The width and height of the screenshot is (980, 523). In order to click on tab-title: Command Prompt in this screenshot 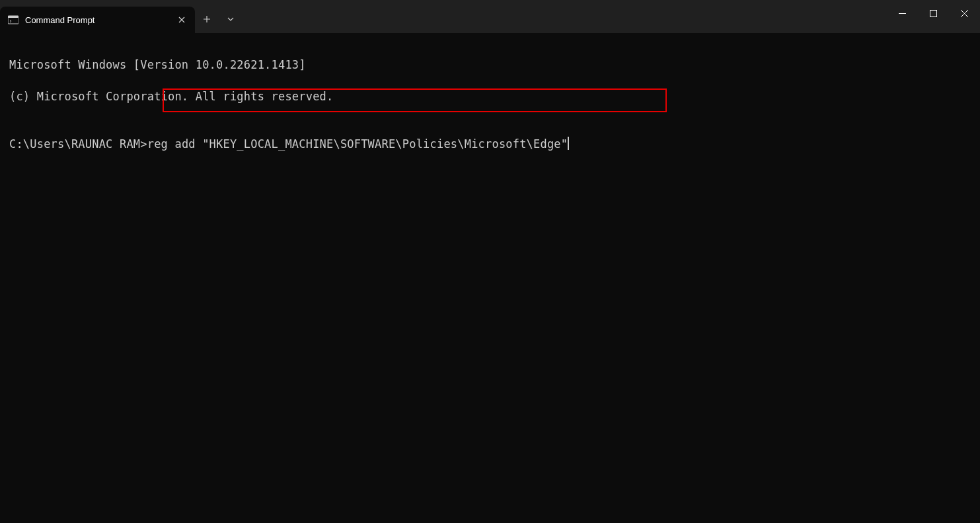, I will do `click(96, 20)`.